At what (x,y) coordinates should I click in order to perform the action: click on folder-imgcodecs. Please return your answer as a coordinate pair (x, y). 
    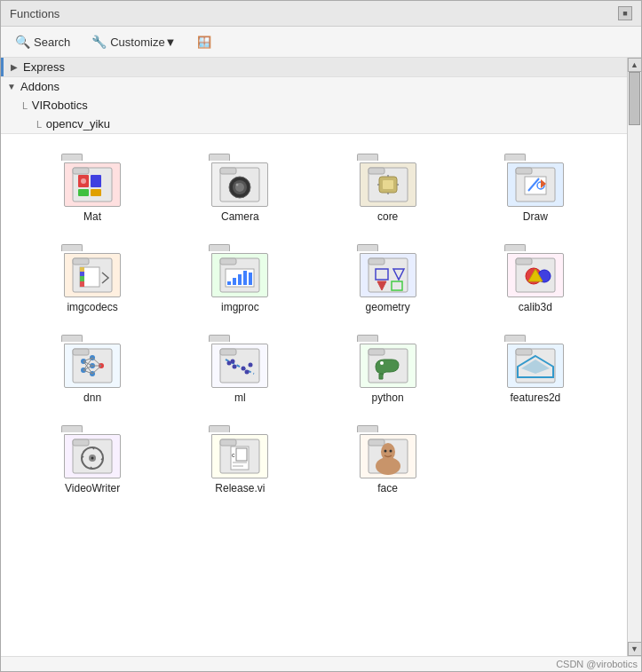
    Looking at the image, I should click on (92, 271).